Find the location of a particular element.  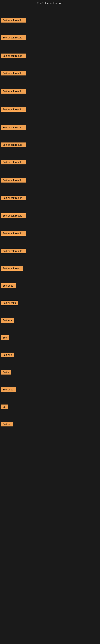

bottleneck-result-item: Bott is located at coordinates (5, 338).